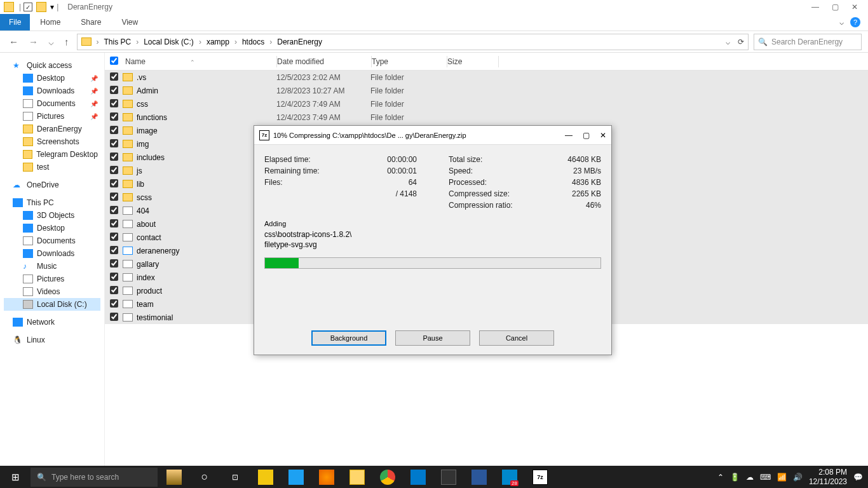 This screenshot has height=488, width=868. Describe the element at coordinates (52, 185) in the screenshot. I see `sidebar-onedrive: ☁OneDrive` at that location.